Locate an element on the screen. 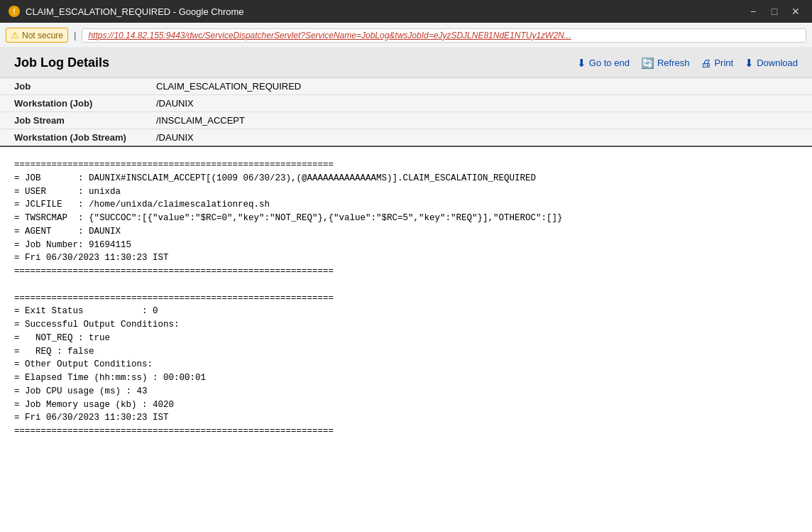  metadata-label: Job is located at coordinates (85, 87).